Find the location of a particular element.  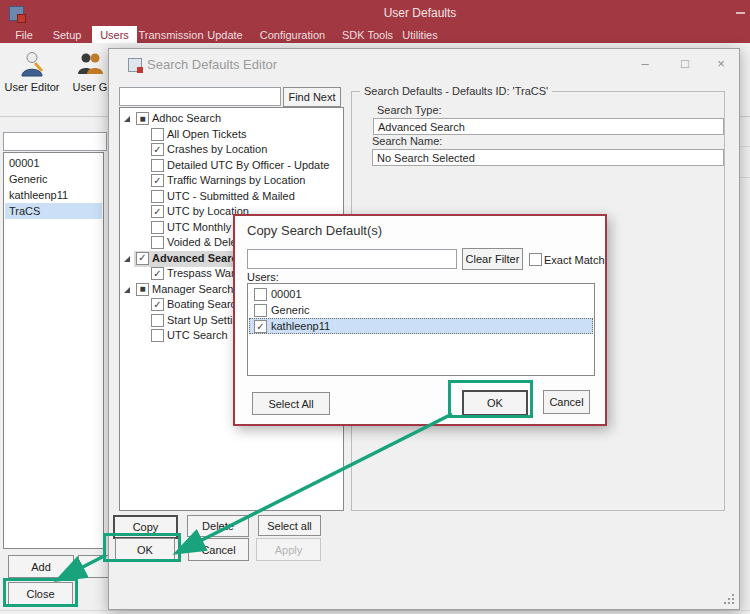

menu-setup: Setup is located at coordinates (67, 34).